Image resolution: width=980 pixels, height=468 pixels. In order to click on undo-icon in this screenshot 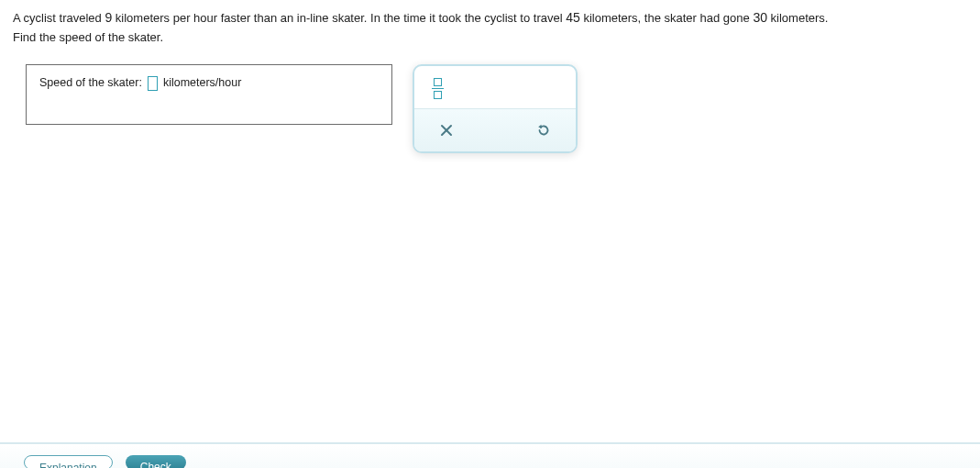, I will do `click(544, 130)`.